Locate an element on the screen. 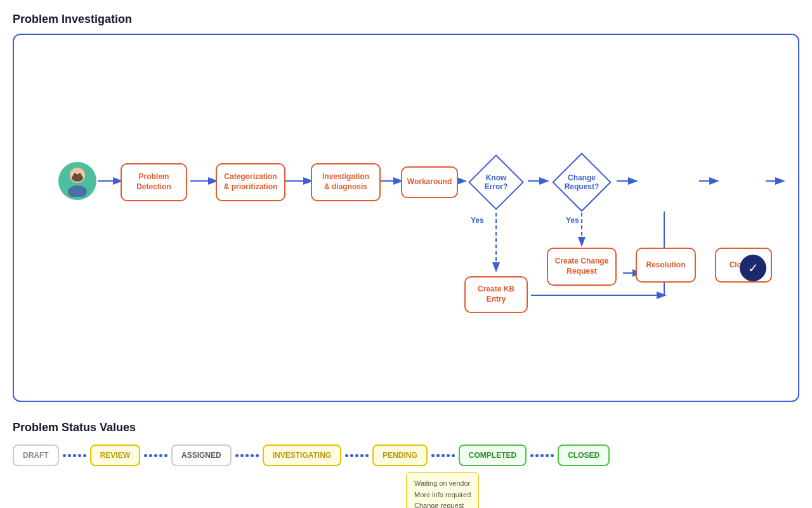 Image resolution: width=812 pixels, height=508 pixels. completion-checkmark: ✓ is located at coordinates (753, 268).